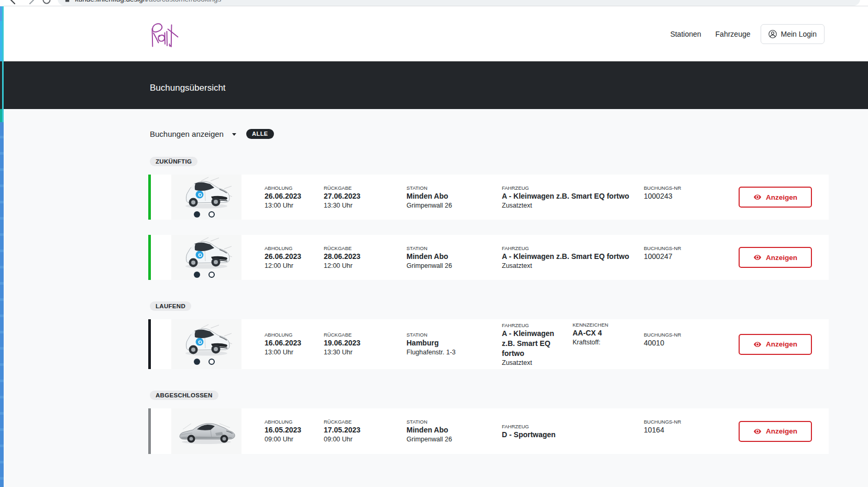  I want to click on fuel-label: Kraftstoff:, so click(590, 343).